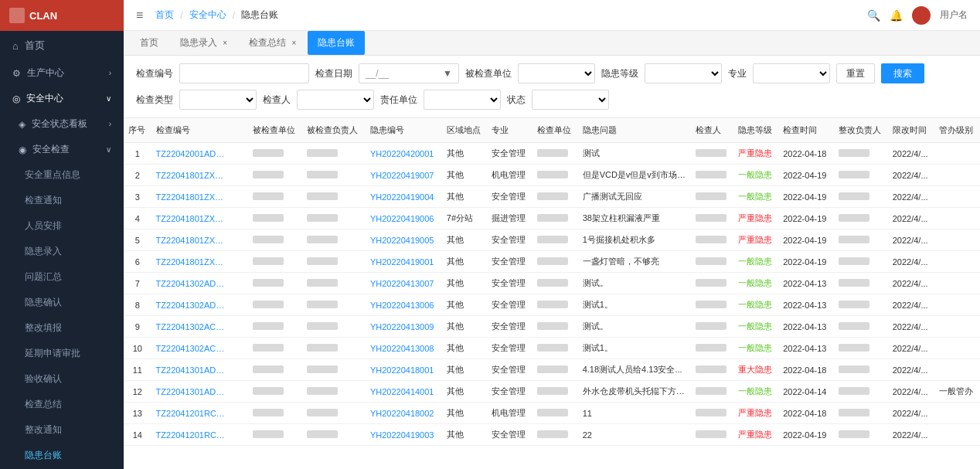 The height and width of the screenshot is (469, 980). What do you see at coordinates (556, 73) in the screenshot?
I see `checked-unit-select` at bounding box center [556, 73].